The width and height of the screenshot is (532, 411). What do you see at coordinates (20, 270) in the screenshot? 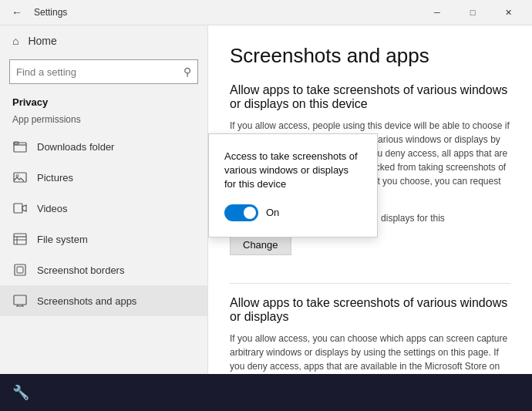
I see `screenshot-borders-icon` at bounding box center [20, 270].